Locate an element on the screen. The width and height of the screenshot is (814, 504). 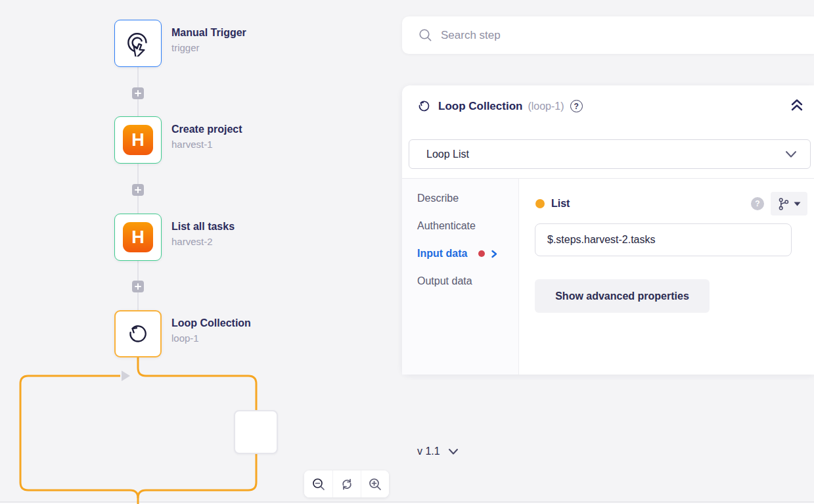
node-loop-collection: Loop Collection loop-1 is located at coordinates (183, 334).